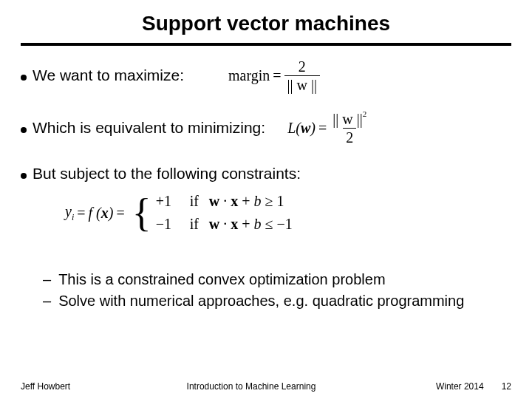  I want to click on sub-bullet-2: – Solve with numerical approaches, e.g. …, so click(277, 301).